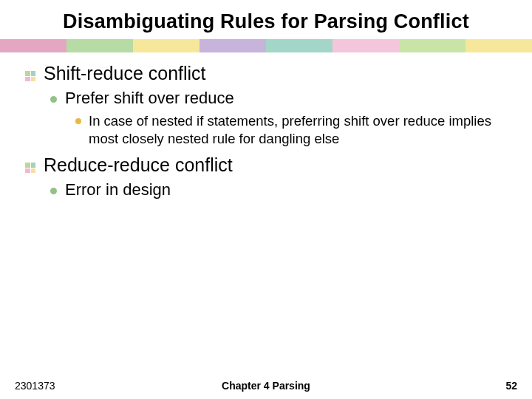 The image size is (532, 399). I want to click on divider-bar, so click(266, 46).